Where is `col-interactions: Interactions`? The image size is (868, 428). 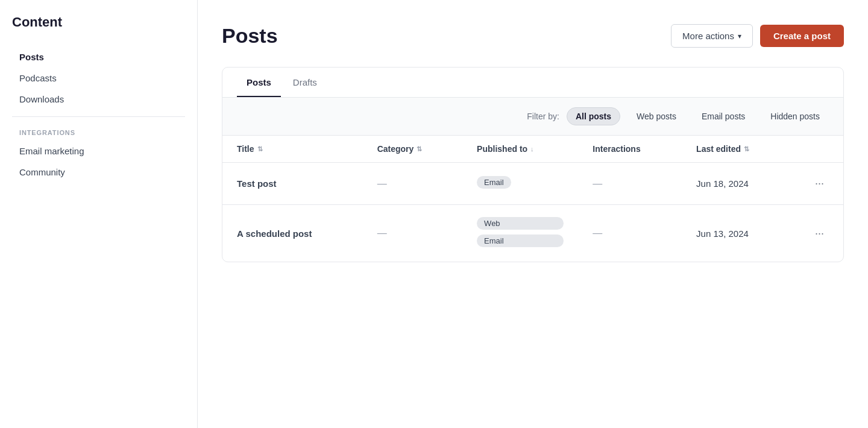 col-interactions: Interactions is located at coordinates (630, 149).